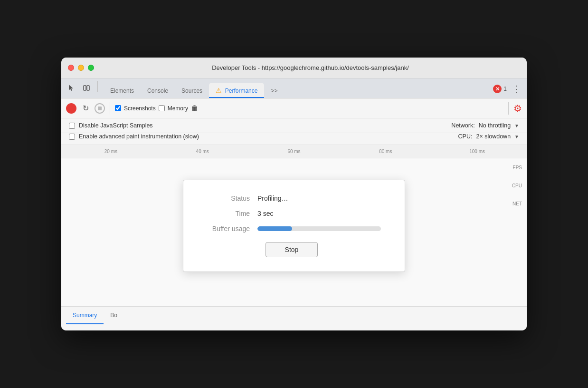 This screenshot has width=588, height=388. What do you see at coordinates (100, 108) in the screenshot?
I see `clear-recording-button` at bounding box center [100, 108].